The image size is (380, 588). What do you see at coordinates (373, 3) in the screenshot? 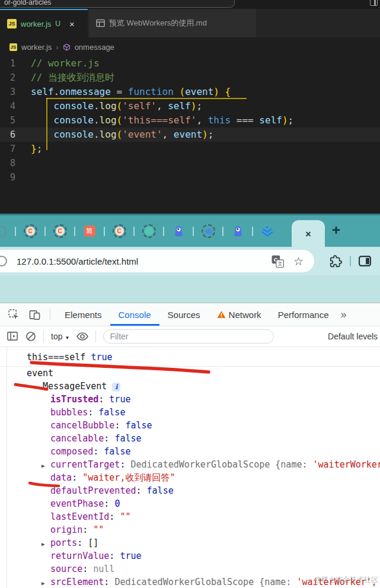
I see `layout-toggle-icon` at bounding box center [373, 3].